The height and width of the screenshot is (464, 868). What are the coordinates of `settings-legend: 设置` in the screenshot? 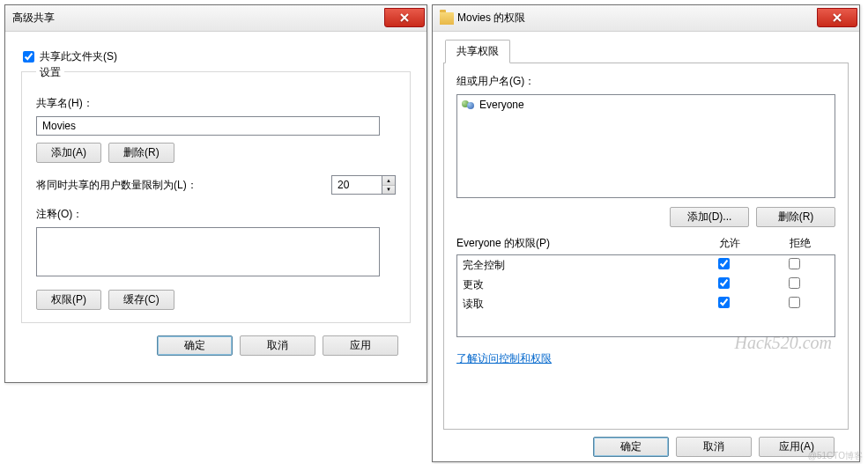 It's located at (50, 72).